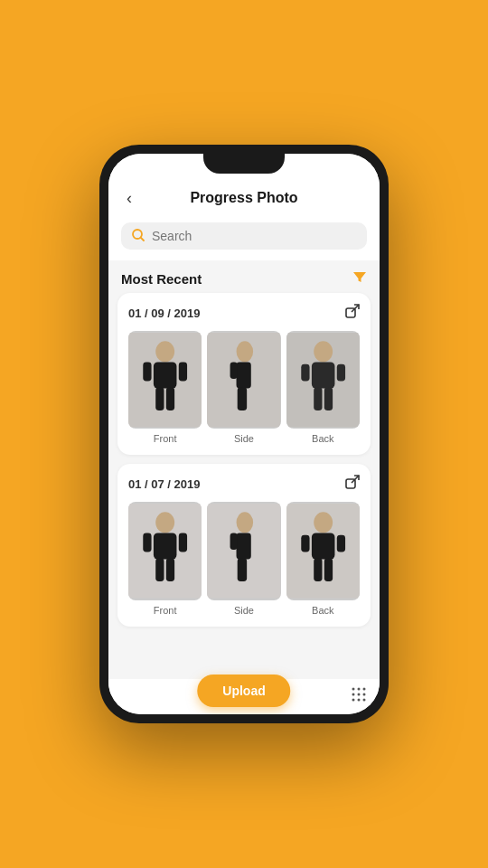 This screenshot has height=868, width=488. Describe the element at coordinates (244, 691) in the screenshot. I see `upload-button: Upload` at that location.